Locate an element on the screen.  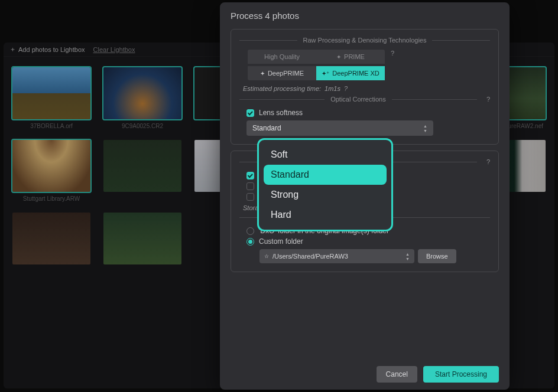
method-prime: ✦PRIME is located at coordinates (351, 57).